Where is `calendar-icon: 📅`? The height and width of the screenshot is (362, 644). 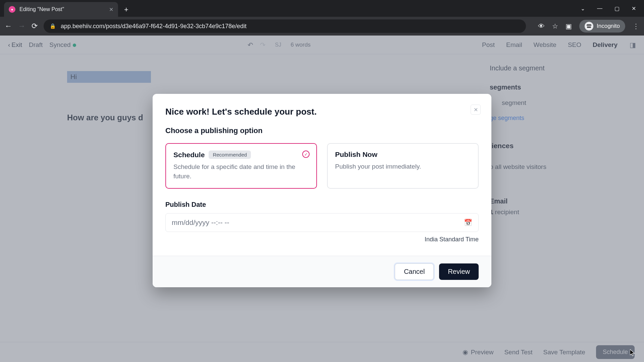
calendar-icon: 📅 is located at coordinates (468, 223).